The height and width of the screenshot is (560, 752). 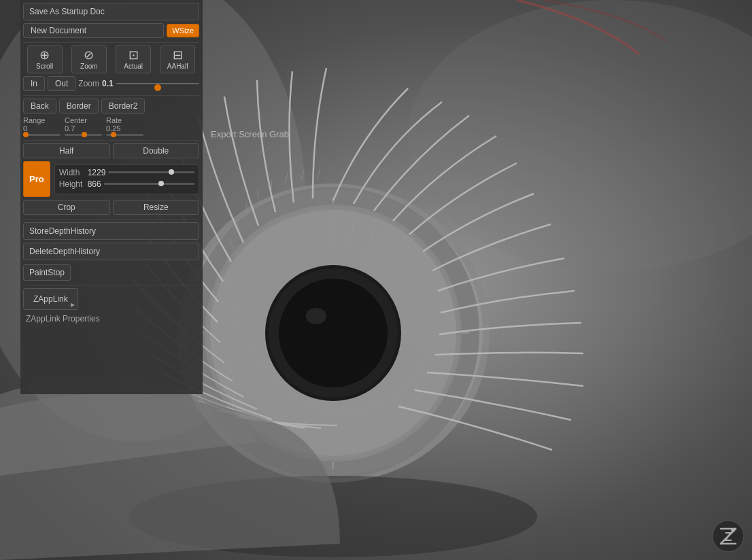 I want to click on svg-text: Z, so click(x=729, y=537).